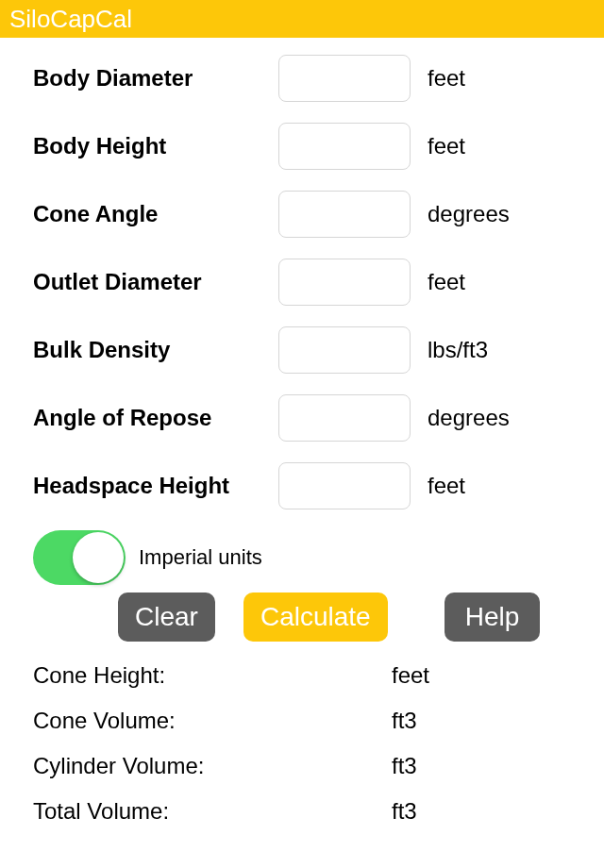 The height and width of the screenshot is (868, 604). What do you see at coordinates (468, 214) in the screenshot?
I see `cone-angle-unit: degrees` at bounding box center [468, 214].